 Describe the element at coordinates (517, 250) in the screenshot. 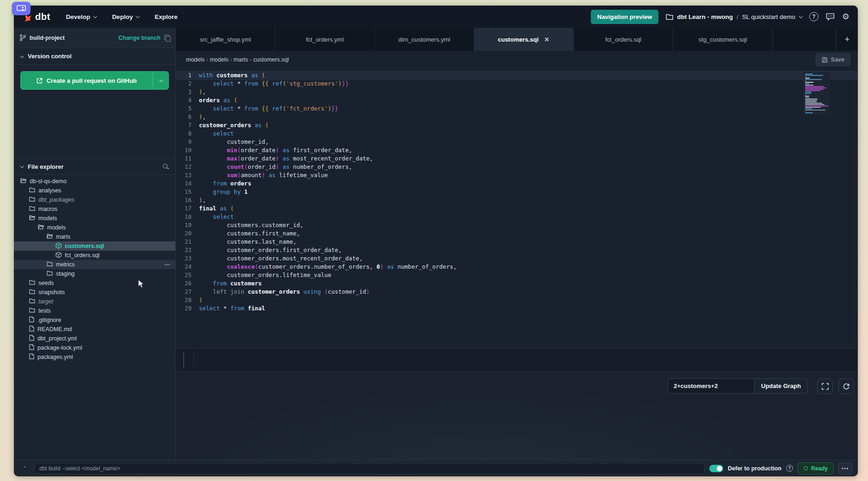

I see `code-line: 22 customer_orders.first_order_date,` at that location.